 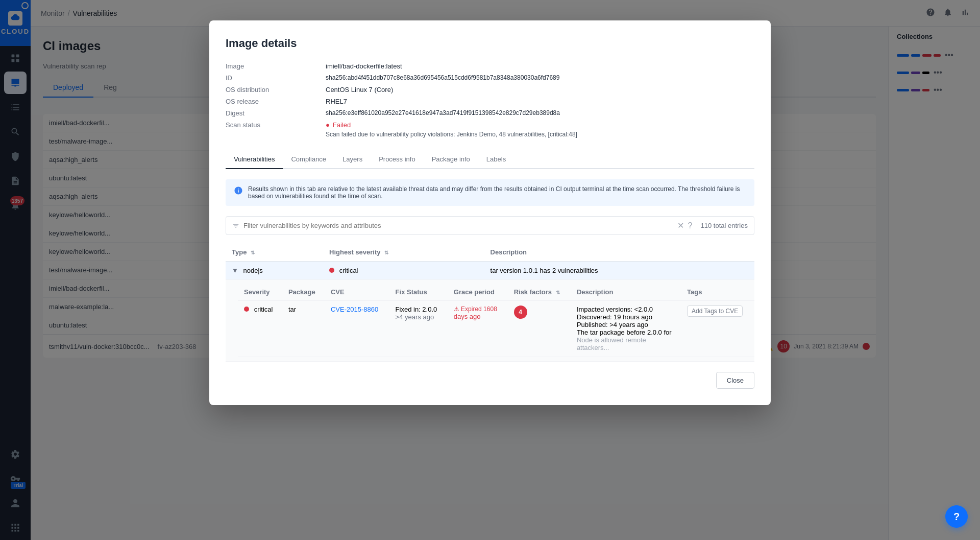 I want to click on cve-link: CVE-2015-8860, so click(x=354, y=310).